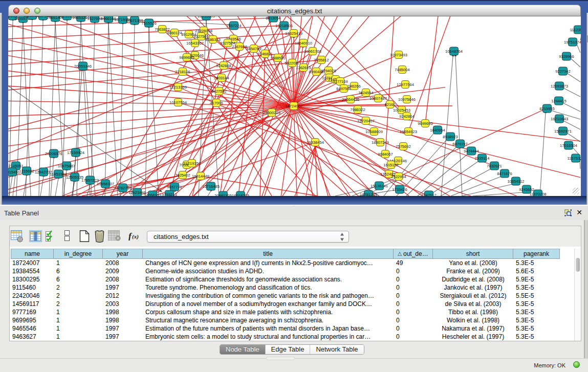  Describe the element at coordinates (286, 320) in the screenshot. I see `table-row: 969969511998Structural magnetic resonanc…` at that location.